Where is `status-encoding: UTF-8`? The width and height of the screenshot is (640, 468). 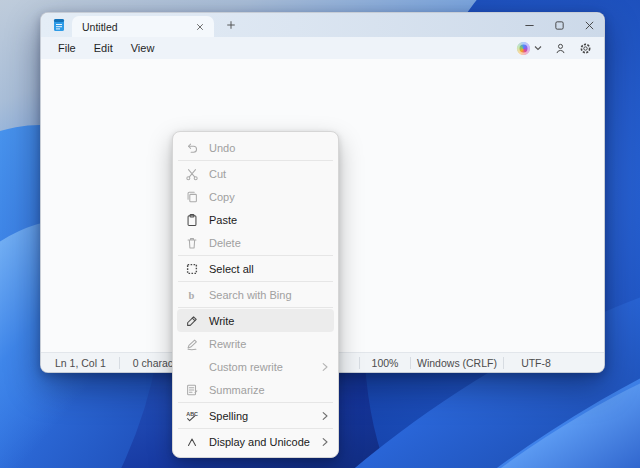
status-encoding: UTF-8 is located at coordinates (536, 363).